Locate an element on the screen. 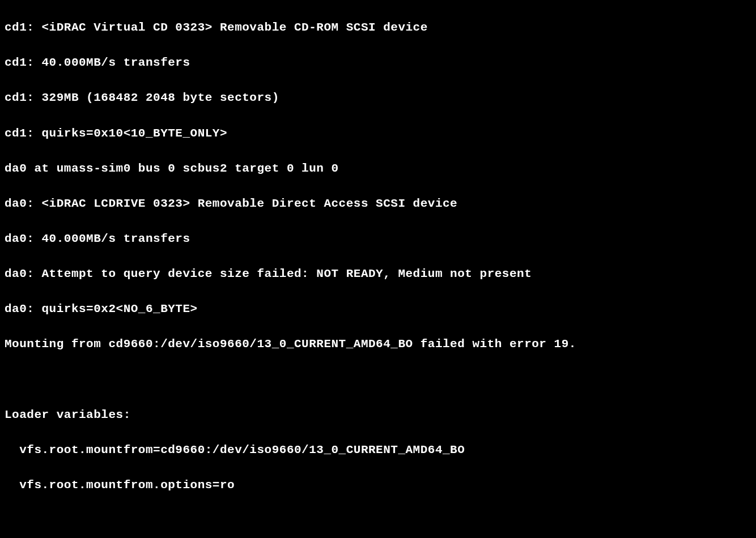 The width and height of the screenshot is (756, 538). boot-line: cd1: quirks=0x10<10_BYTE_ONLY> is located at coordinates (378, 134).